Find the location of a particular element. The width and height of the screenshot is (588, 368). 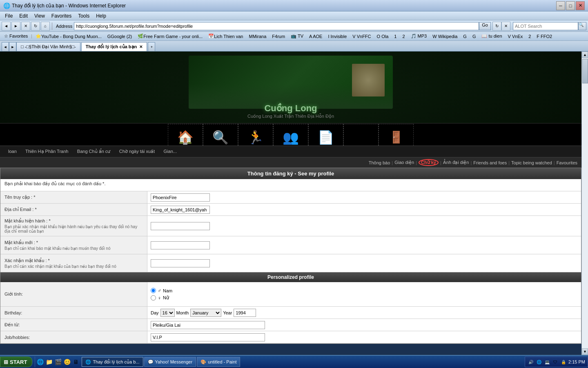

tab-nav-left: ◄ is located at coordinates (5, 47).